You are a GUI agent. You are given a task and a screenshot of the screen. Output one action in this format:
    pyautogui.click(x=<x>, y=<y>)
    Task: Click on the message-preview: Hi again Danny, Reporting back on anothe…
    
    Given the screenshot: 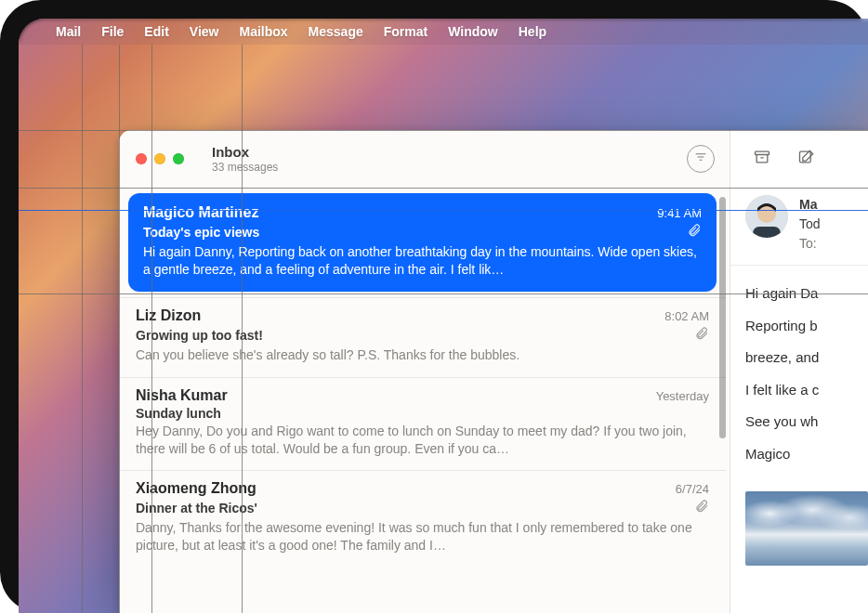 What is the action you would take?
    pyautogui.click(x=422, y=261)
    